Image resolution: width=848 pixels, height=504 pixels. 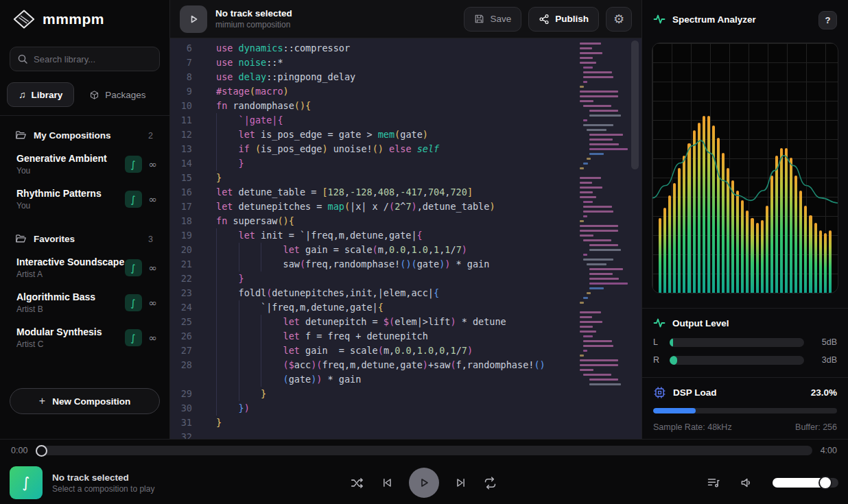 What do you see at coordinates (85, 303) in the screenshot?
I see `composition-item: Algorithmic BassArtist B∫∞` at bounding box center [85, 303].